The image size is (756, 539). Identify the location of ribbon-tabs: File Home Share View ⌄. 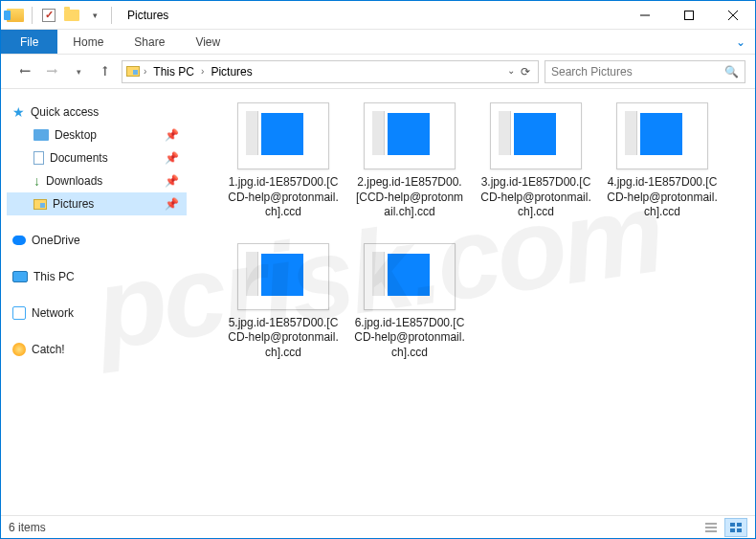
(378, 42).